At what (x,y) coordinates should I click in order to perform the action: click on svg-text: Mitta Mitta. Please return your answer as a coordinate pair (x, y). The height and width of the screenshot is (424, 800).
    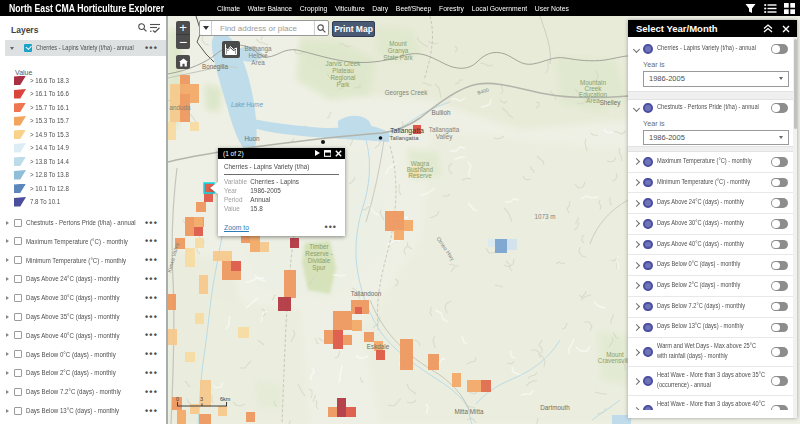
    Looking at the image, I should click on (469, 412).